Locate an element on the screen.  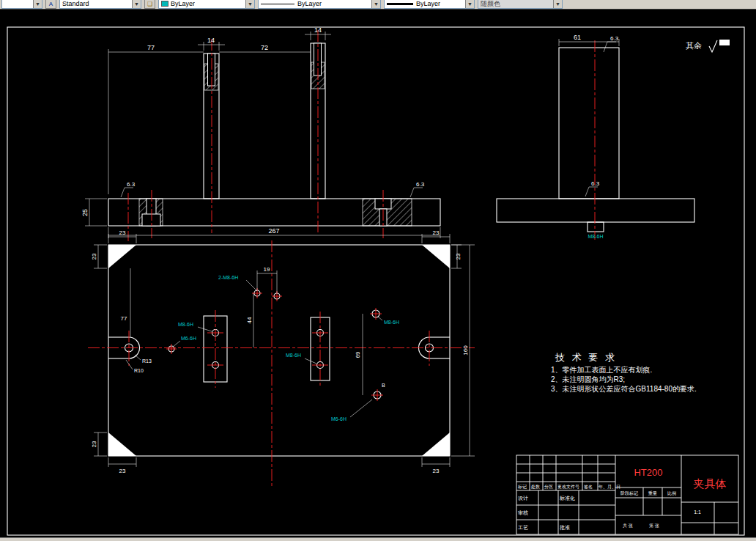
dim-label: 61 is located at coordinates (577, 37).